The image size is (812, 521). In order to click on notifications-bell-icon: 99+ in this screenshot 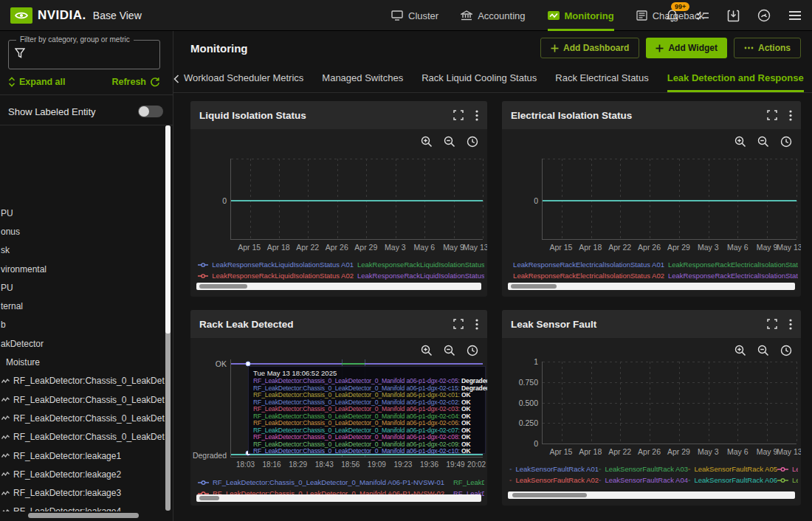, I will do `click(672, 15)`.